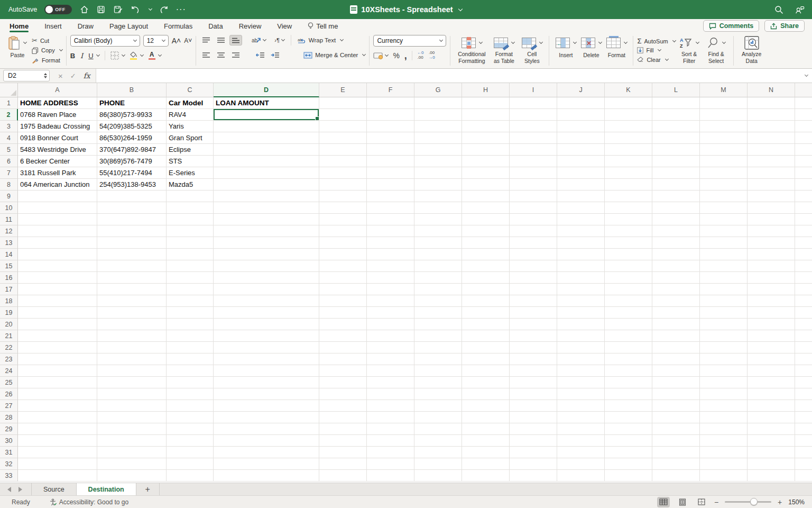  Describe the element at coordinates (266, 348) in the screenshot. I see `cell-D22` at that location.